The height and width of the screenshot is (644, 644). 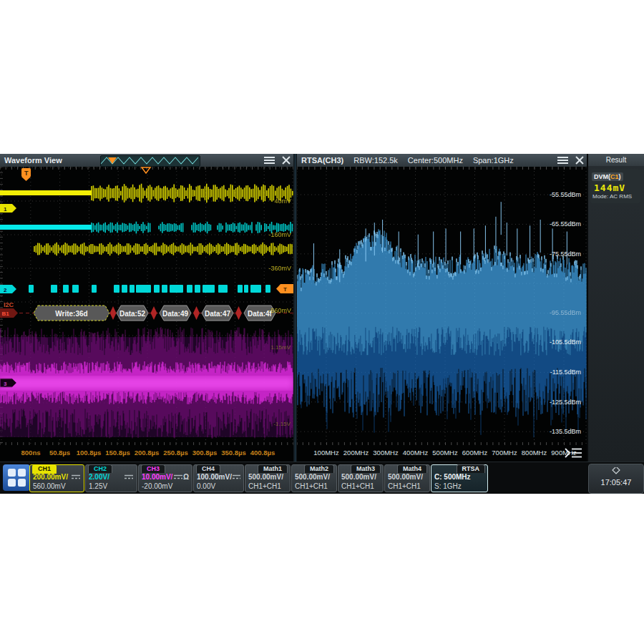 I want to click on io-status-icon, so click(x=616, y=471).